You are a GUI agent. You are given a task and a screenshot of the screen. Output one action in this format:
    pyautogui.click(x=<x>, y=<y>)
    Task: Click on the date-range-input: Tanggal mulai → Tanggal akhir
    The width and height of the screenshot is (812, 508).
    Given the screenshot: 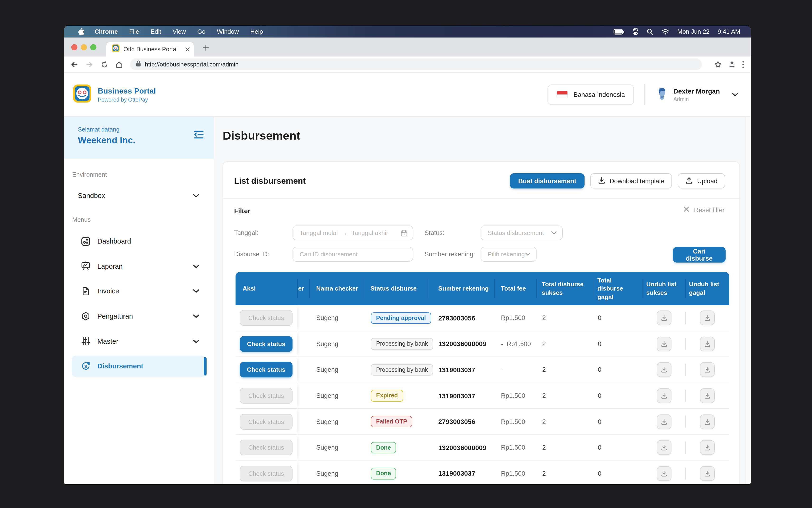 What is the action you would take?
    pyautogui.click(x=353, y=233)
    